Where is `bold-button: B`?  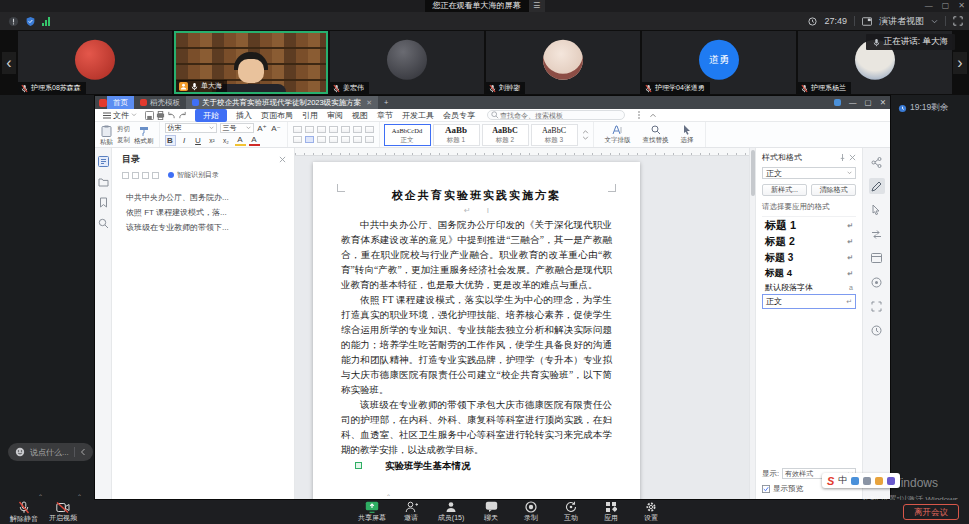
bold-button: B is located at coordinates (170, 140).